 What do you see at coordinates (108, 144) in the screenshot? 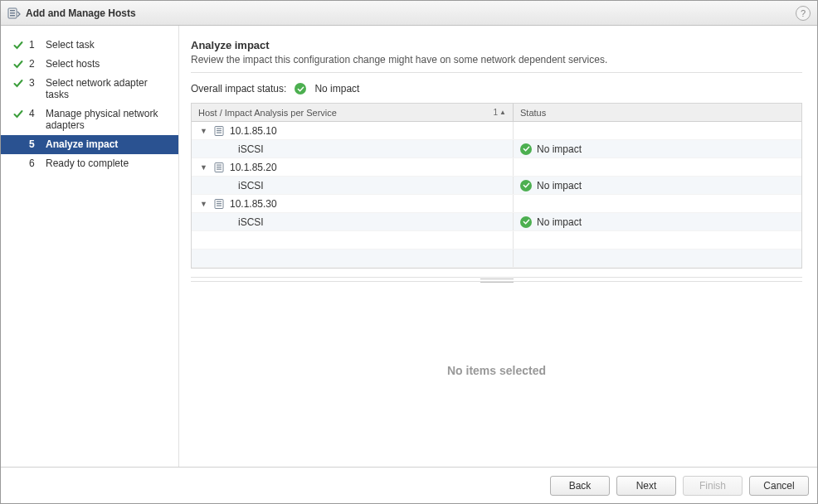
I see `step-label: Analyze impact` at bounding box center [108, 144].